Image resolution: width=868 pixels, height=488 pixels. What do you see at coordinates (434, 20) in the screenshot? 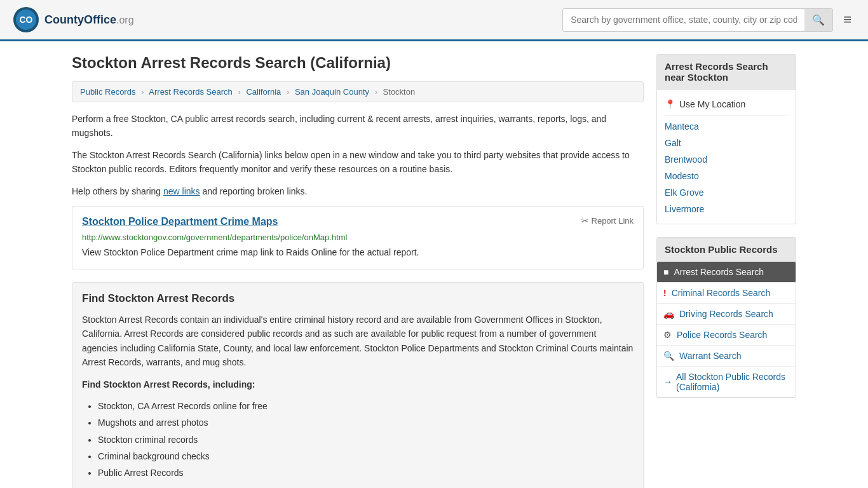
I see `site-header: CO CountyOffice.org 🔍 ≡` at bounding box center [434, 20].